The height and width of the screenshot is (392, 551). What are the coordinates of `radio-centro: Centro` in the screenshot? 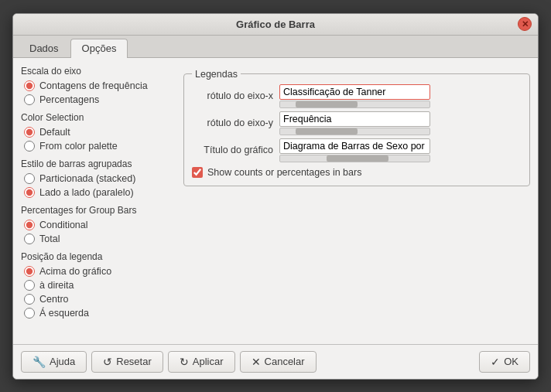 It's located at (98, 299).